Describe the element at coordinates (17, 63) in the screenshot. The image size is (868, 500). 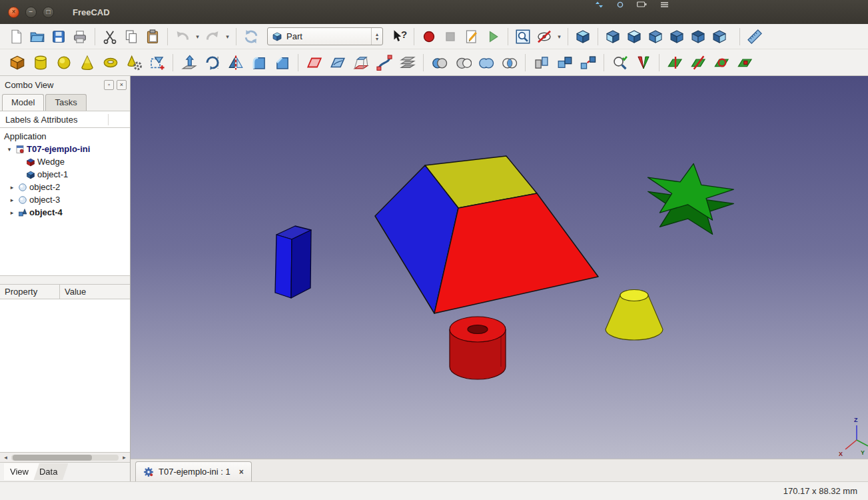
I see `part-box-button` at that location.